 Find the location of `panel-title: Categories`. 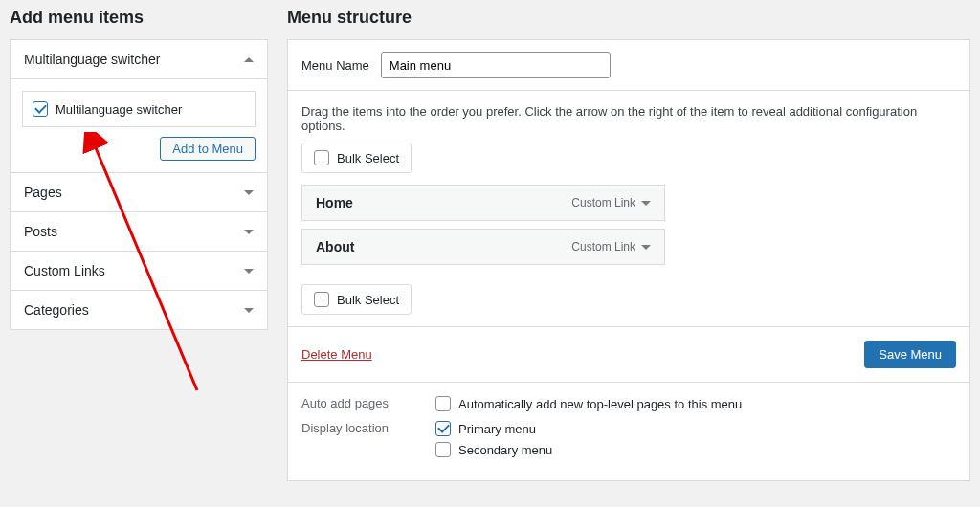

panel-title: Categories is located at coordinates (56, 310).